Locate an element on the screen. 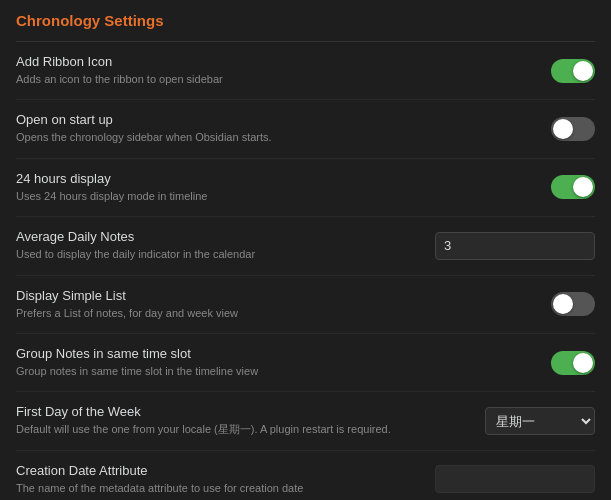 Image resolution: width=611 pixels, height=500 pixels. setting-desc-creation-date-attr: The name of the metadata attribute to us… is located at coordinates (216, 488).